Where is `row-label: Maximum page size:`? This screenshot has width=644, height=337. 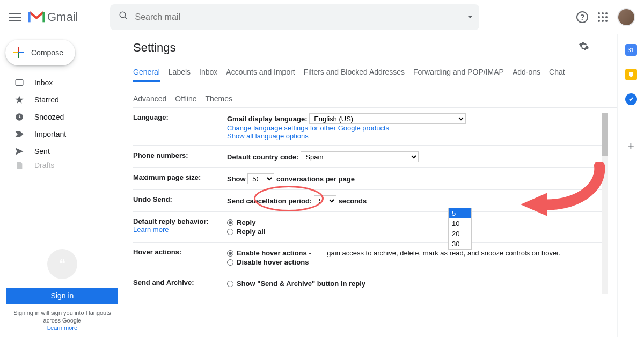 row-label: Maximum page size: is located at coordinates (180, 179).